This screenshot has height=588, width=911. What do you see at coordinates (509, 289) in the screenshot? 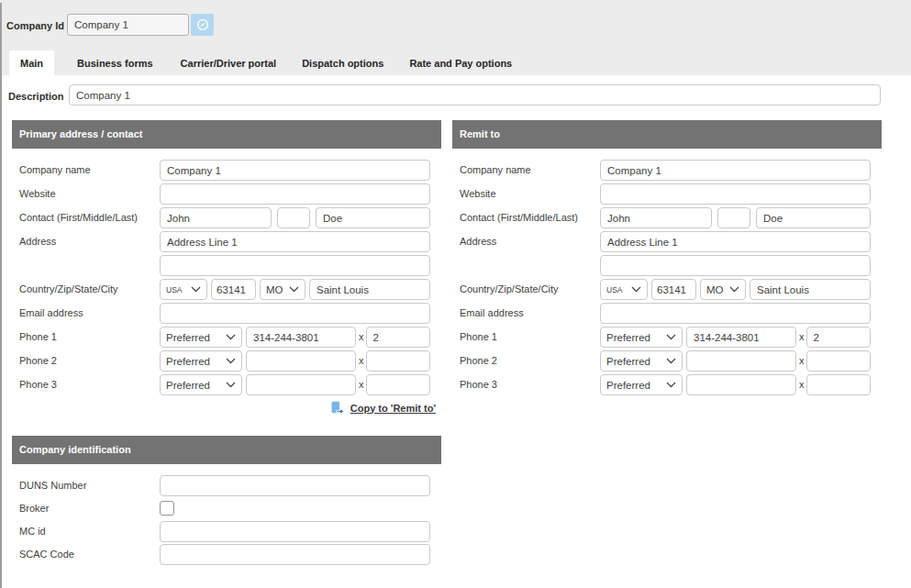
I see `country-zip-state-city-label: Country/Zip/State/City` at bounding box center [509, 289].